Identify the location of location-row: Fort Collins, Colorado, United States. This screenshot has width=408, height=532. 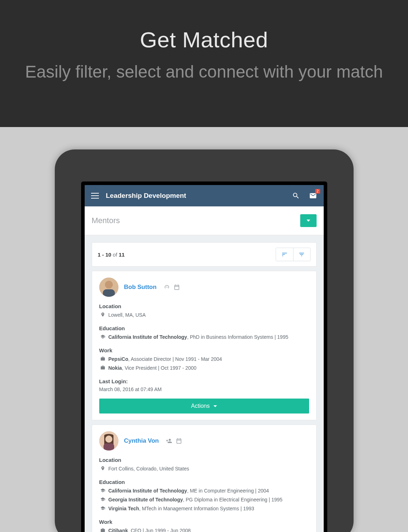
(204, 469).